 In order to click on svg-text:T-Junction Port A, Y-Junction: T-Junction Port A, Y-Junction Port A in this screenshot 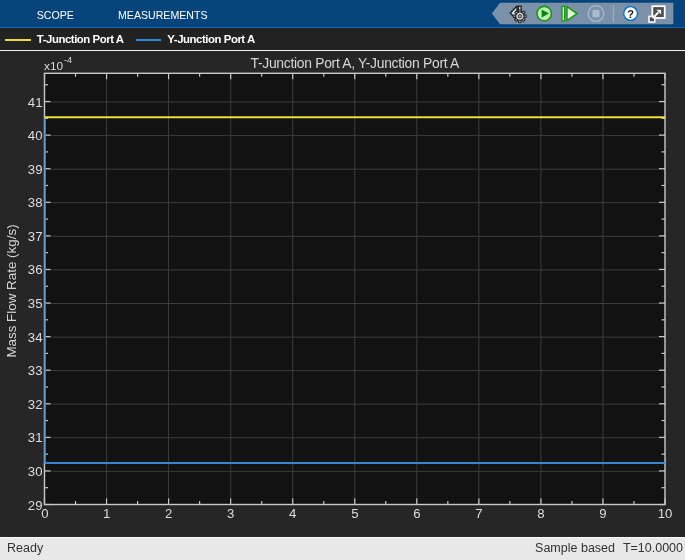, I will do `click(356, 63)`.